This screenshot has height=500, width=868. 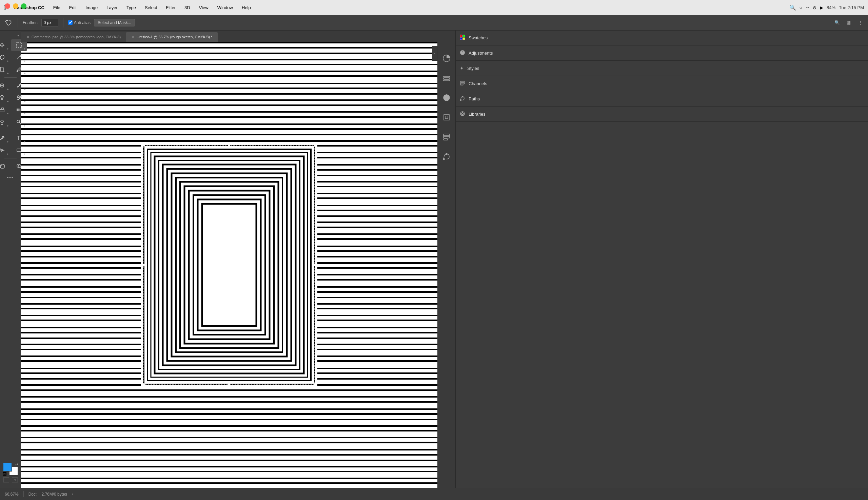 I want to click on tab-label-2: Untitled-1 @ 66.7% (rough sketch, CMYK/8…, so click(x=174, y=37).